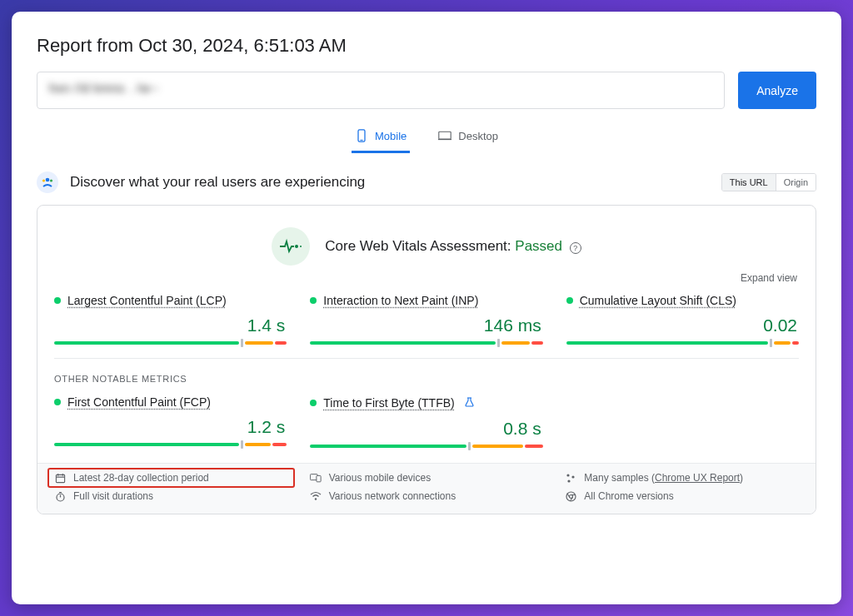 The height and width of the screenshot is (616, 853). I want to click on metric: First Contentful Paint (FCP)1.2 s, so click(170, 421).